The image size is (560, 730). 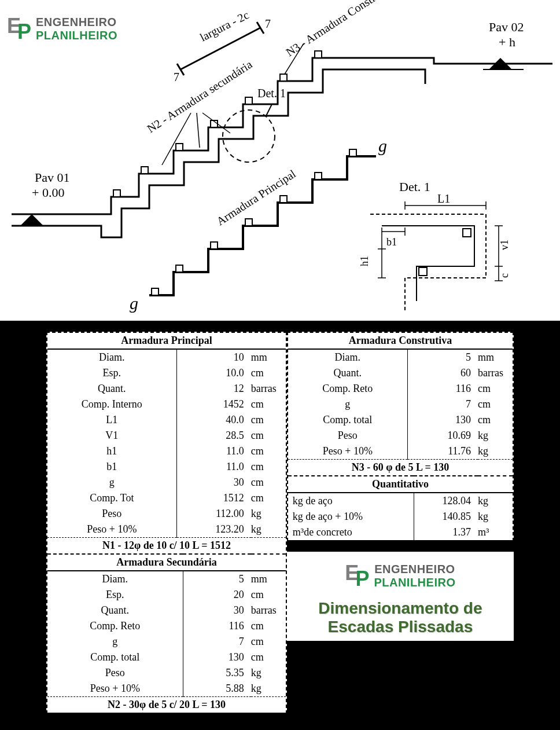 What do you see at coordinates (214, 357) in the screenshot?
I see `row-value: 10` at bounding box center [214, 357].